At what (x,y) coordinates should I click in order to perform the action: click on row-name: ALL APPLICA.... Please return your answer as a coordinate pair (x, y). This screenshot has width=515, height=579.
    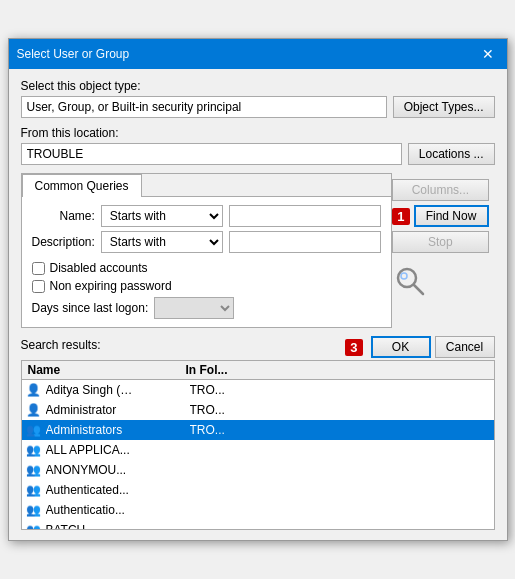
    Looking at the image, I should click on (118, 450).